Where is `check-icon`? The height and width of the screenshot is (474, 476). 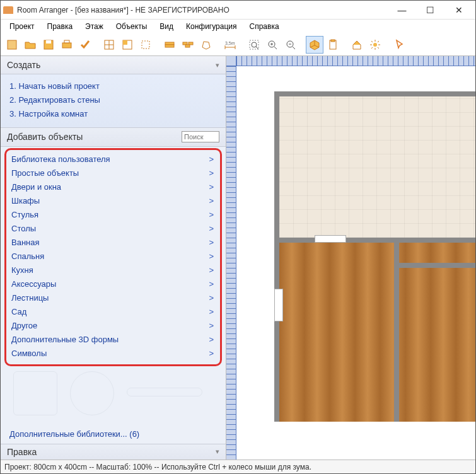 check-icon is located at coordinates (85, 45).